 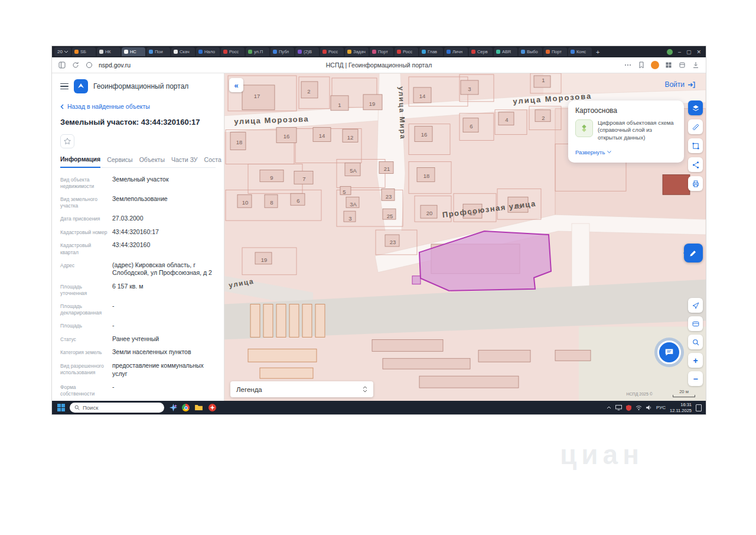 I want to click on legend-spinner-icon, so click(x=365, y=389).